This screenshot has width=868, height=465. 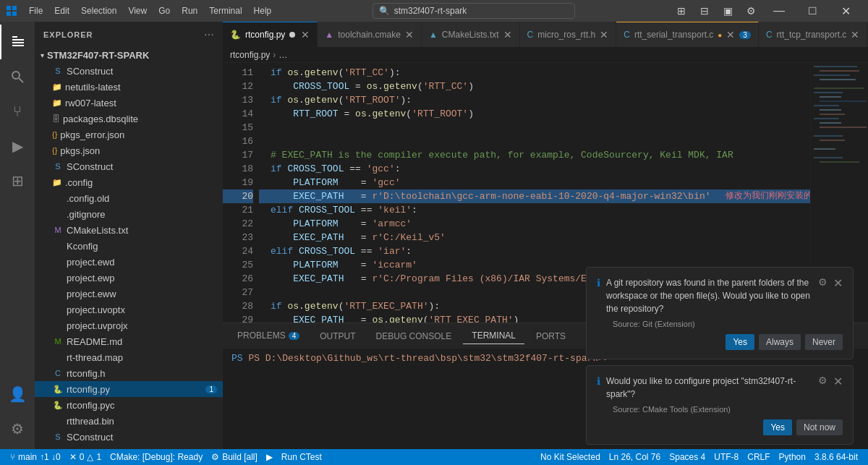 What do you see at coordinates (129, 325) in the screenshot?
I see `tree-item: project.uvprojx` at bounding box center [129, 325].